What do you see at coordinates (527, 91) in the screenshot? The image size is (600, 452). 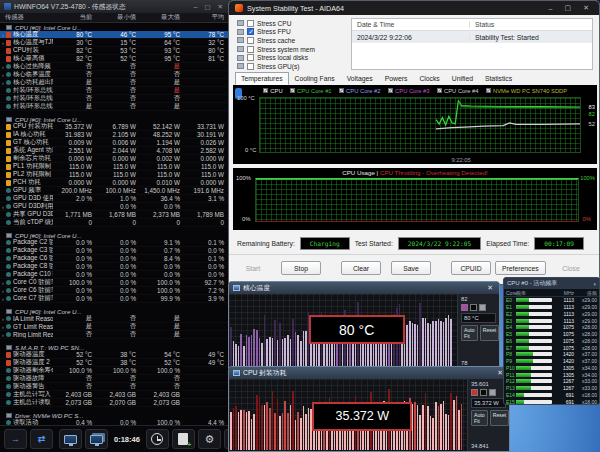 I see `legend-item: NVMe WD PC SN740 SDDP` at bounding box center [527, 91].